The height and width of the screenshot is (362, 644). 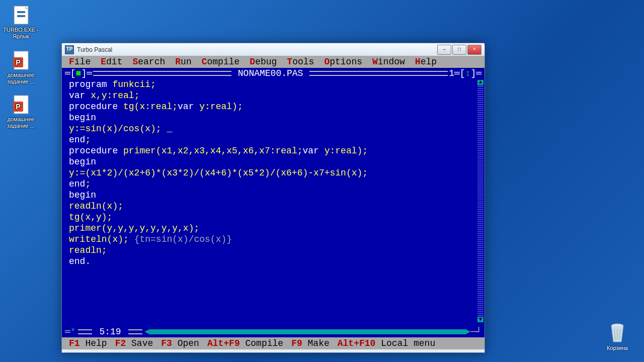 I want to click on scroll-up-icon: ▲, so click(x=480, y=82).